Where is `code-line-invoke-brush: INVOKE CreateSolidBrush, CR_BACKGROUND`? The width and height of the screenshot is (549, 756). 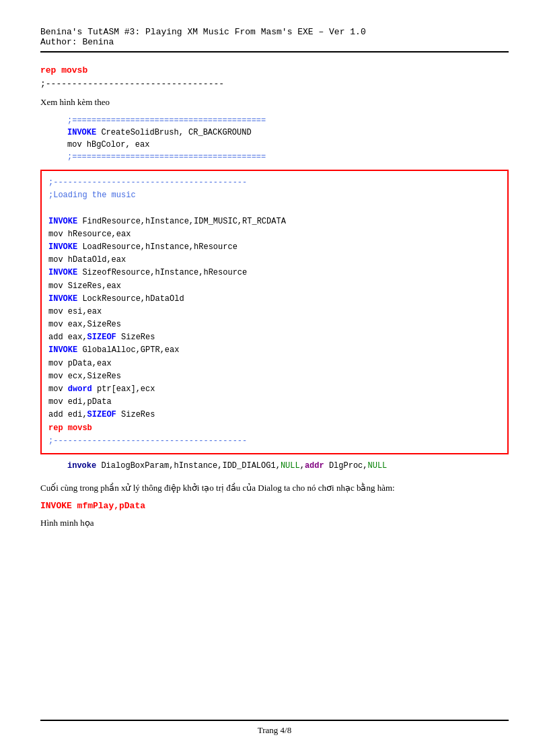
code-line-invoke-brush: INVOKE CreateSolidBrush, CR_BACKGROUND is located at coordinates (288, 133).